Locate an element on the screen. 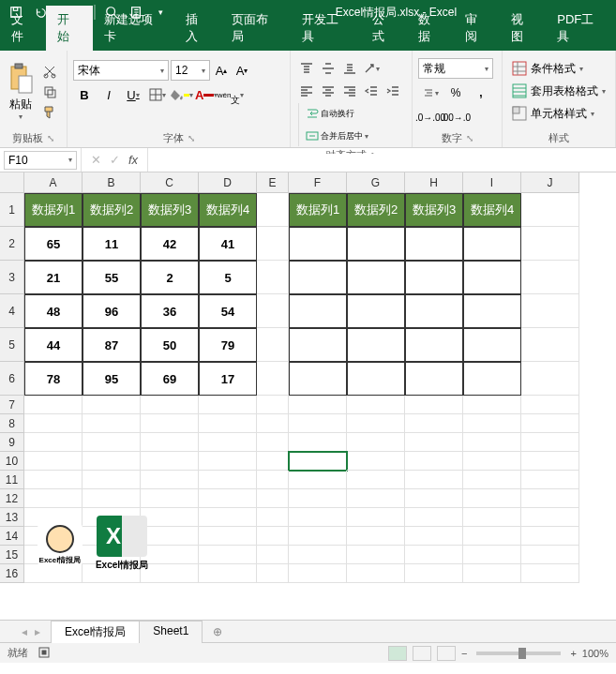 The image size is (616, 674). cell-D6: 17 is located at coordinates (228, 379).